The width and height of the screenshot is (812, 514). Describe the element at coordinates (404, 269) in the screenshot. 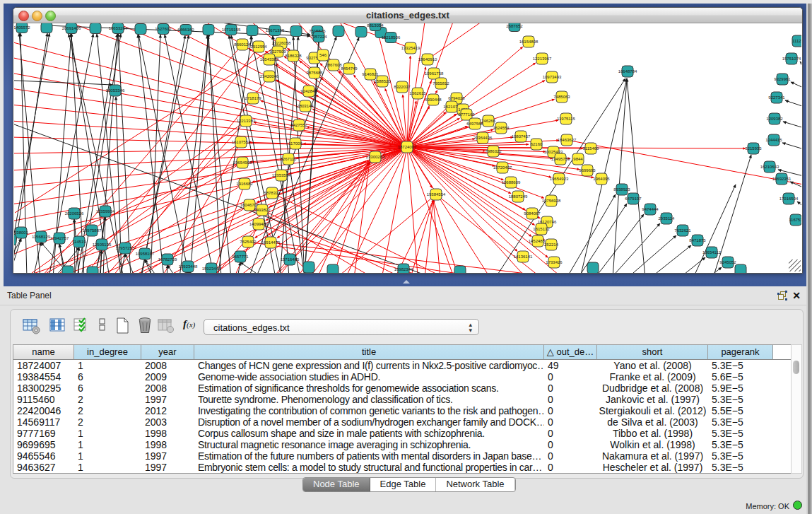

I see `svg-text: 16982344` at that location.